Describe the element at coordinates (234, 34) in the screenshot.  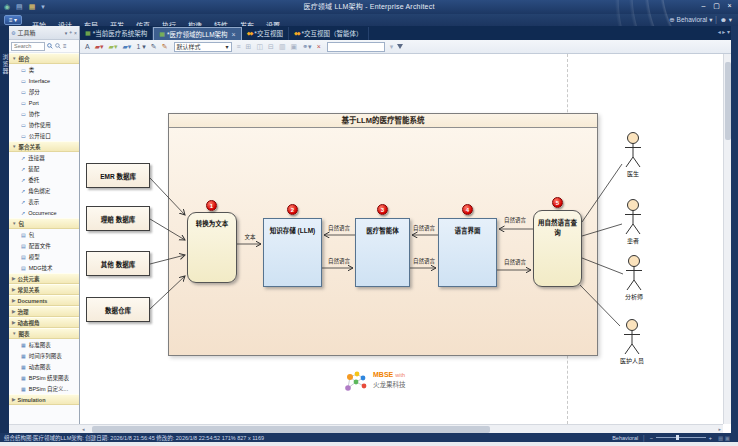
I see `tab-close-icon: ×` at that location.